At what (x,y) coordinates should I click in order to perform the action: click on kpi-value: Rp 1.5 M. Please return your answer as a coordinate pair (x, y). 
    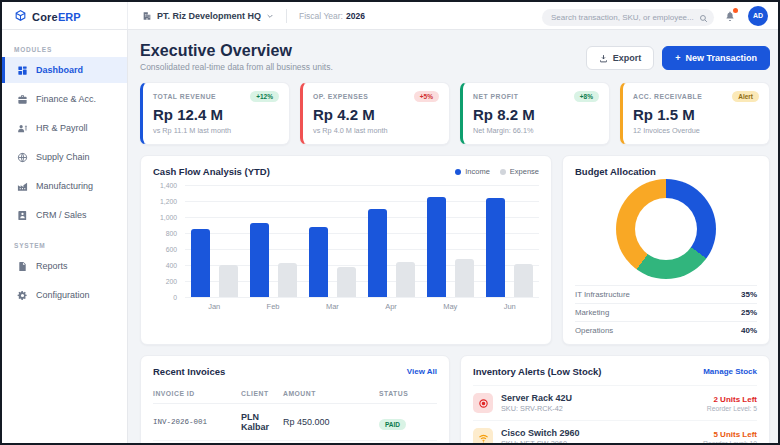
    Looking at the image, I should click on (696, 114).